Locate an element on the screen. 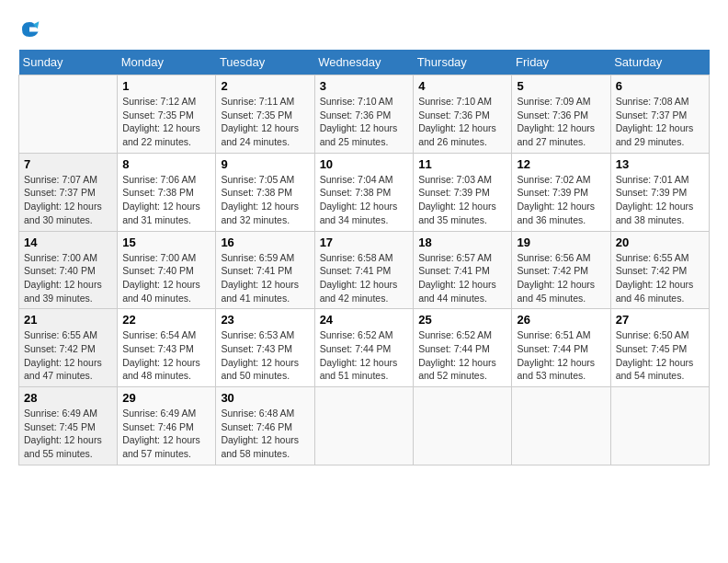 This screenshot has width=728, height=563. calendar-week-4: 21Sunrise: 6:55 AMSunset: 7:42 PMDayligh… is located at coordinates (364, 348).